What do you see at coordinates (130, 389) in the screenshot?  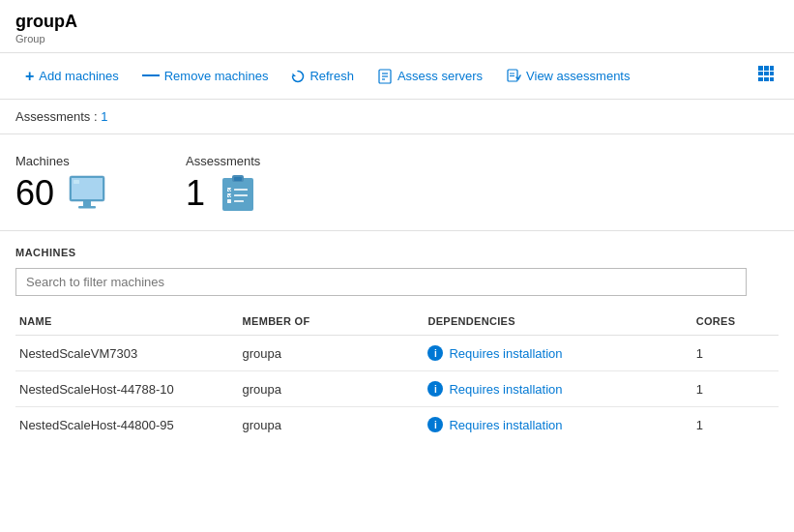 I see `cell-name: NestedScaleHost-44788-10` at bounding box center [130, 389].